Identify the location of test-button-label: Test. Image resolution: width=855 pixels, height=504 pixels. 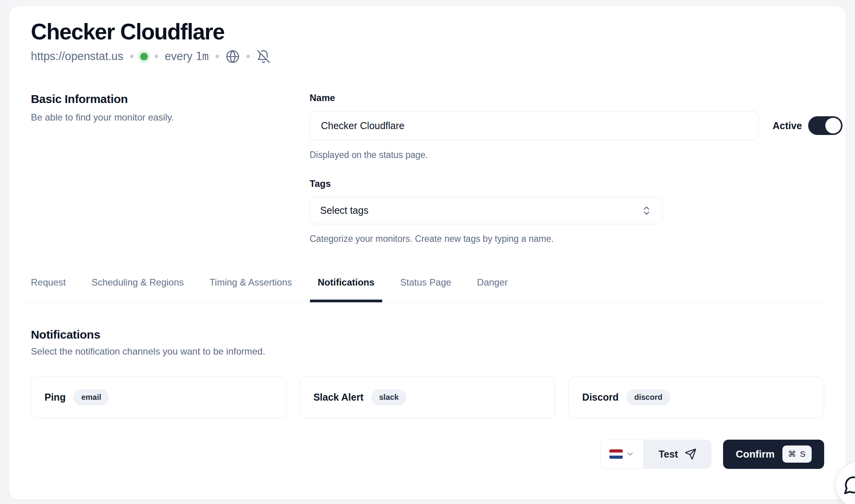
(668, 454).